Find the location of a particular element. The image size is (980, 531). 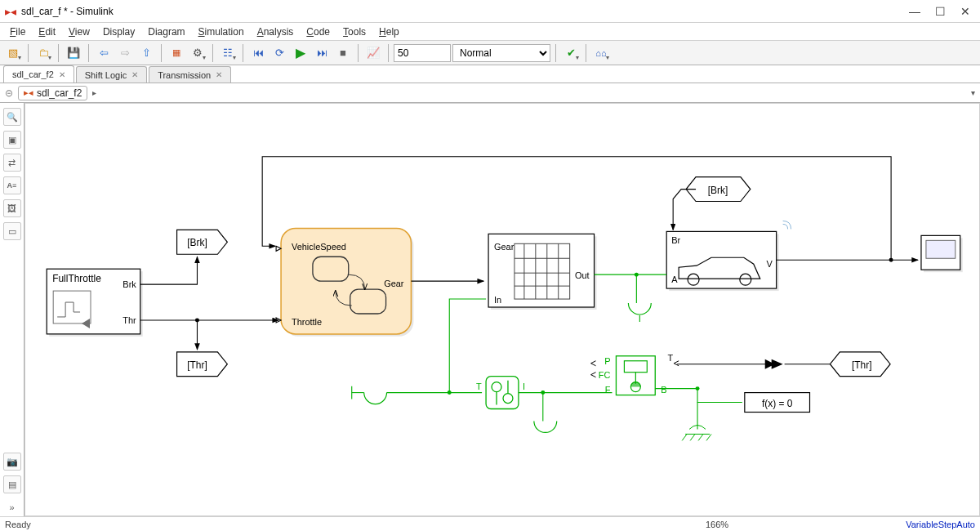

menu-view: View is located at coordinates (79, 32).